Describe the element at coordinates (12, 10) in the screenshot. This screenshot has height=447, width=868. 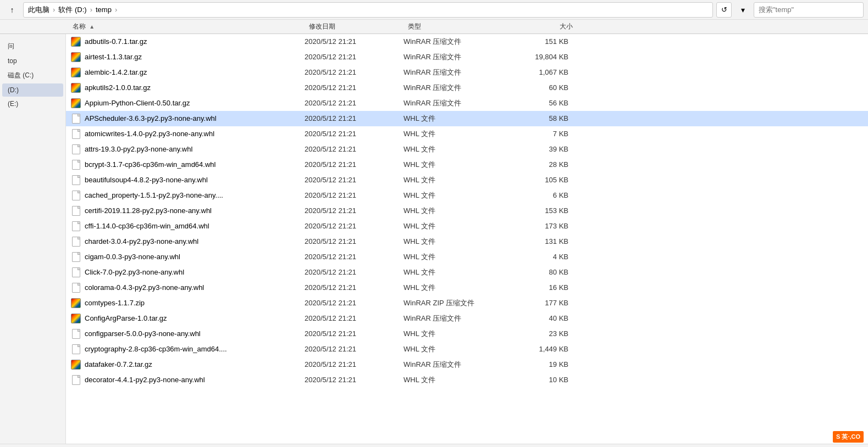
I see `nav-buttons: ↑` at that location.